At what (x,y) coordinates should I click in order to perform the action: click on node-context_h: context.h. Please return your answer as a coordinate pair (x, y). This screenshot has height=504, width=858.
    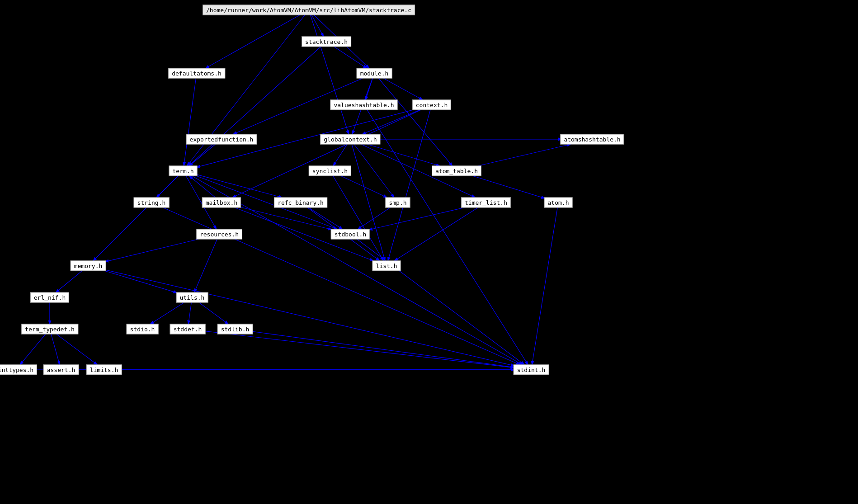
    Looking at the image, I should click on (432, 105).